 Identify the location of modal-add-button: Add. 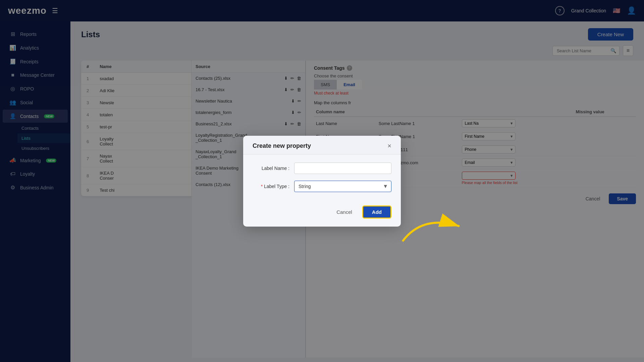
(377, 212).